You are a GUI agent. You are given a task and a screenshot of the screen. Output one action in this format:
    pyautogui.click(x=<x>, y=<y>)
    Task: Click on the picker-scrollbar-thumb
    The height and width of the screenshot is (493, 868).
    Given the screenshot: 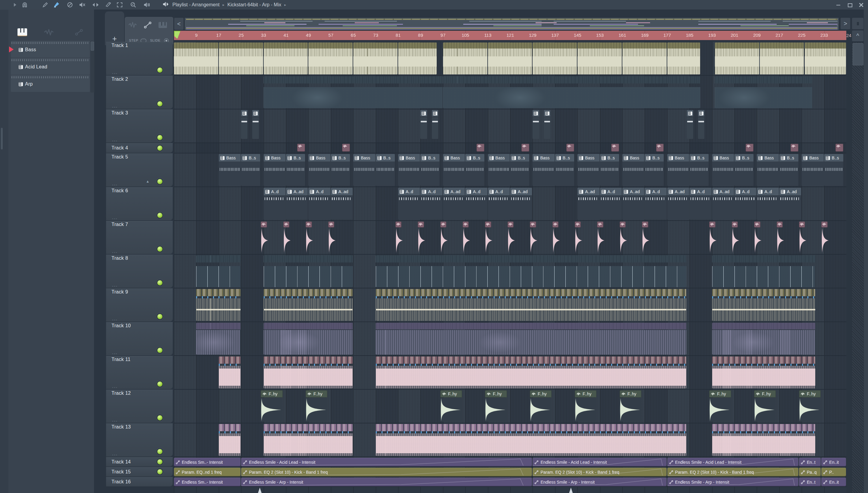 What is the action you would take?
    pyautogui.click(x=92, y=46)
    